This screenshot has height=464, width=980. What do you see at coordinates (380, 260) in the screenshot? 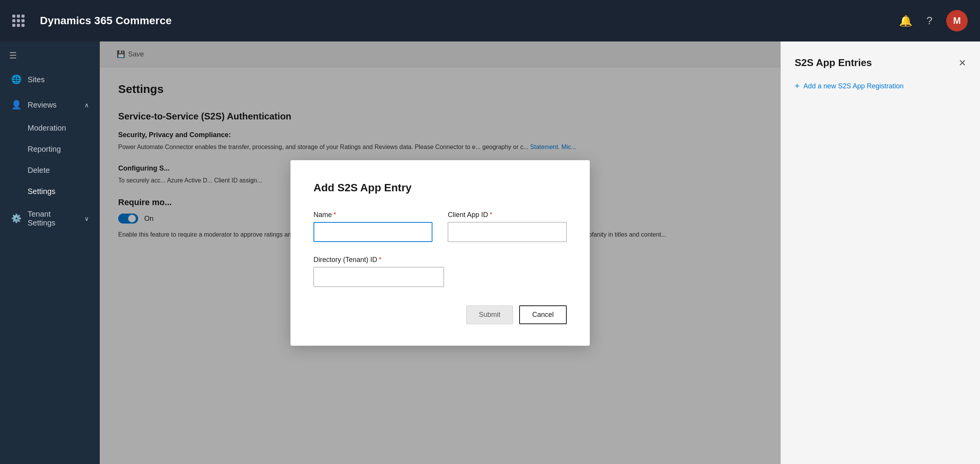
I see `directory-tenant-id-required: *` at bounding box center [380, 260].